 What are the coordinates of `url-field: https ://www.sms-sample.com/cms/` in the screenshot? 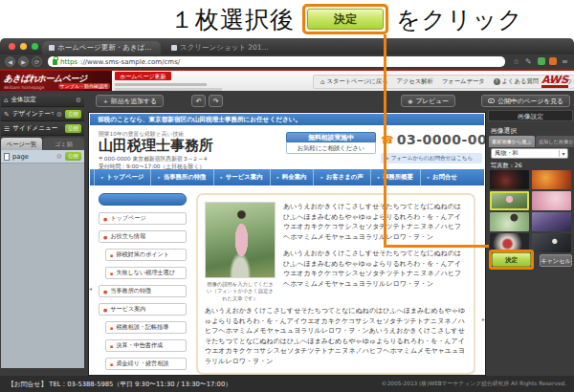 It's located at (276, 61).